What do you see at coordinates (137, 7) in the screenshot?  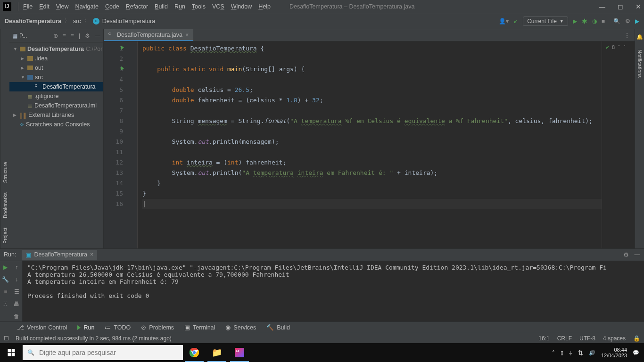 I see `menu-refactor: Refactor` at bounding box center [137, 7].